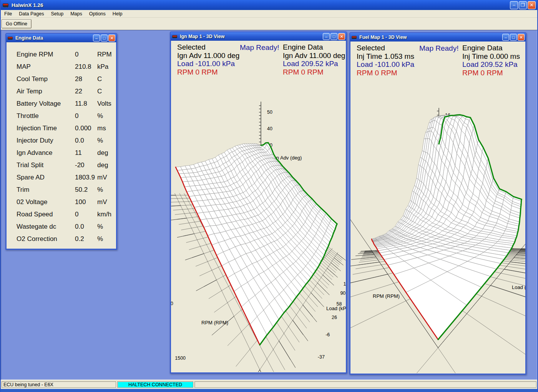 The image size is (538, 392). I want to click on engine-row-value: 11, so click(86, 153).